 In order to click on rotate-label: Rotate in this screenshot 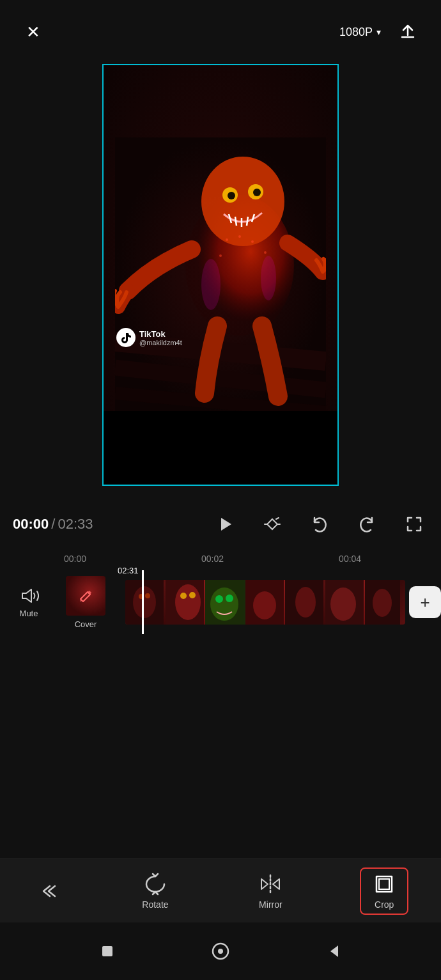, I will do `click(155, 905)`.